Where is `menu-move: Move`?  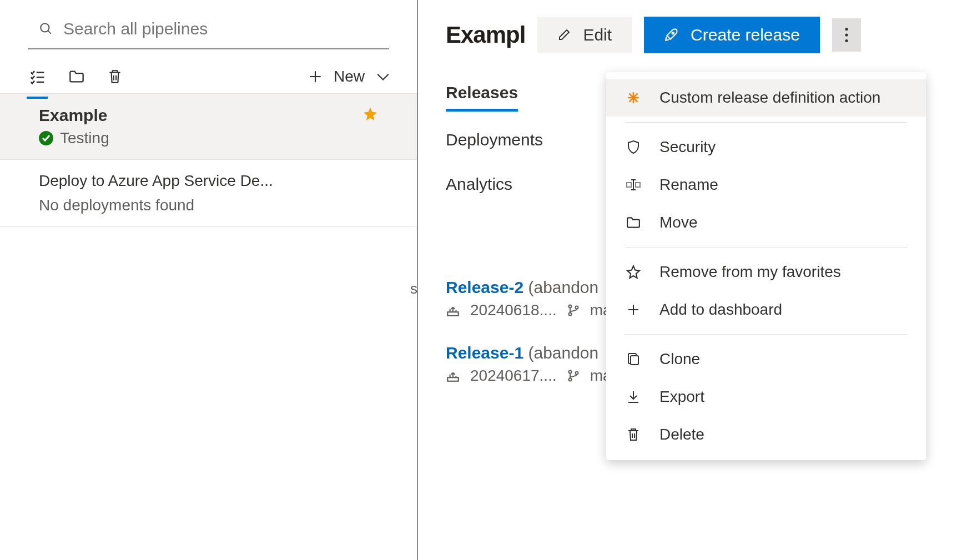
menu-move: Move is located at coordinates (766, 223).